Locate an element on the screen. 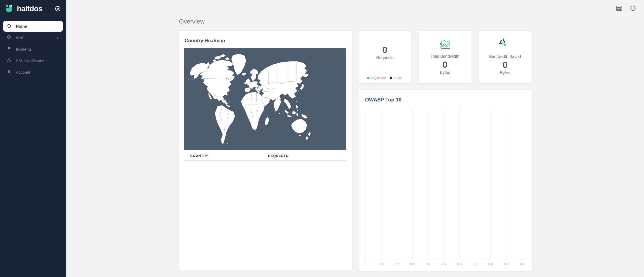 This screenshot has height=277, width=644. legitimate-dot-icon is located at coordinates (368, 78).